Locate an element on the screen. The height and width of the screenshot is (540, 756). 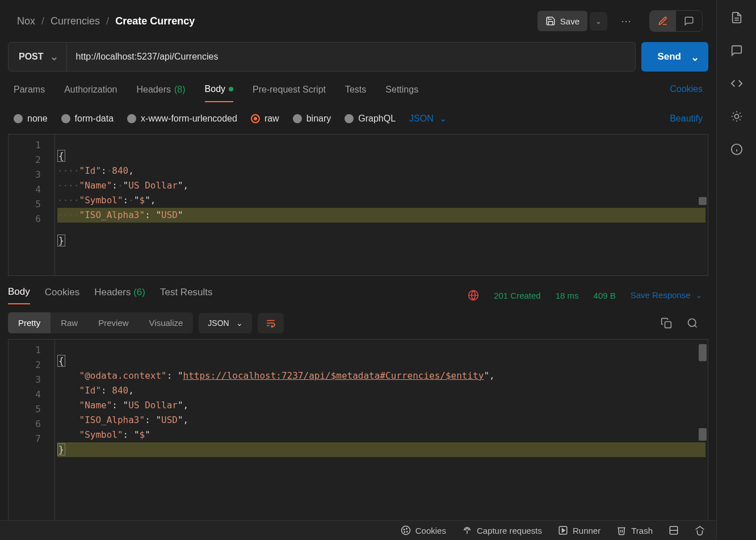
tab-authorization: Authorization is located at coordinates (91, 93).